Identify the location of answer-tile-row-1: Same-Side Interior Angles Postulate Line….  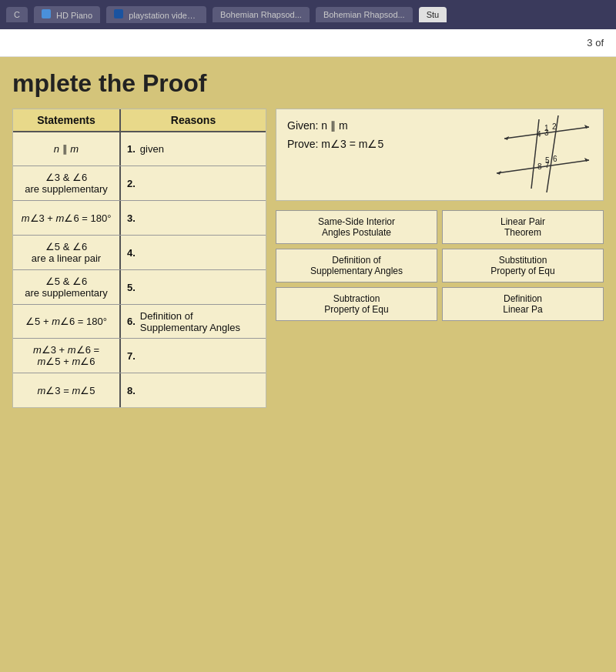
(440, 227).